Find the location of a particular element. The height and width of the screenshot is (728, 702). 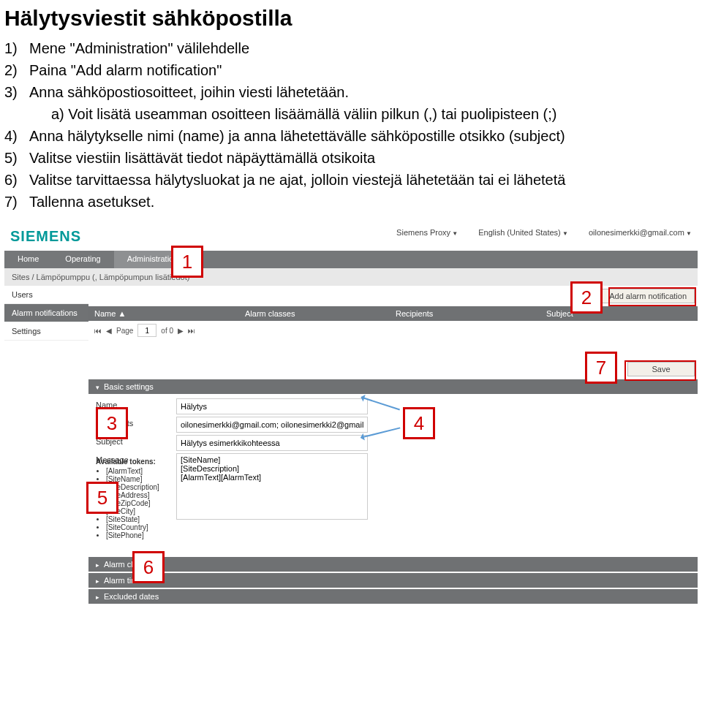

pager-prev-icon: ◀ is located at coordinates (109, 330).